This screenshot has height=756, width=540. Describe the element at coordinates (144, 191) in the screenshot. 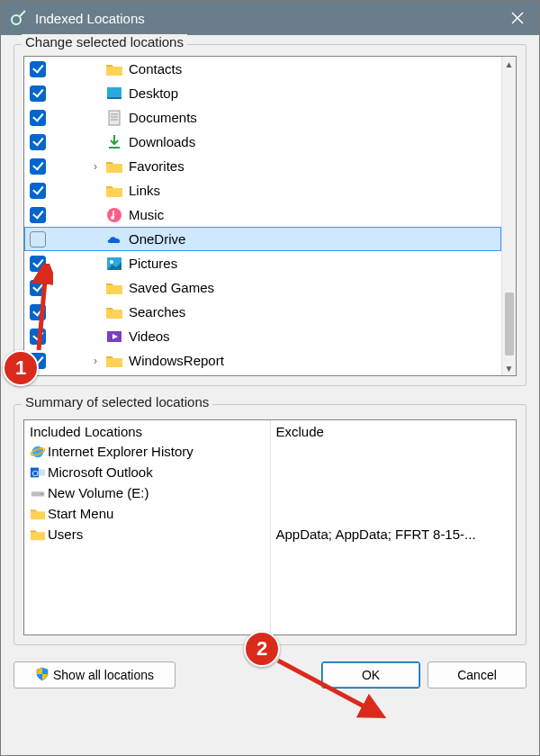

I see `tree-item-label: Links` at that location.